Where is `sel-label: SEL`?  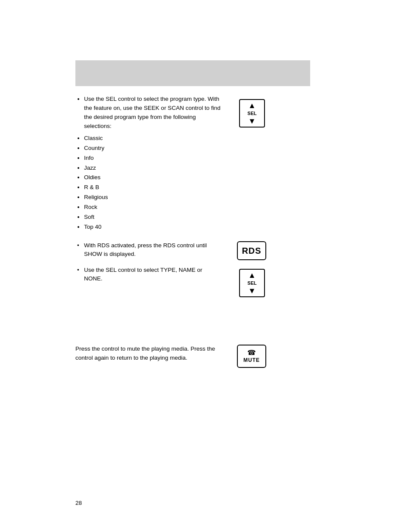 sel-label: SEL is located at coordinates (252, 113).